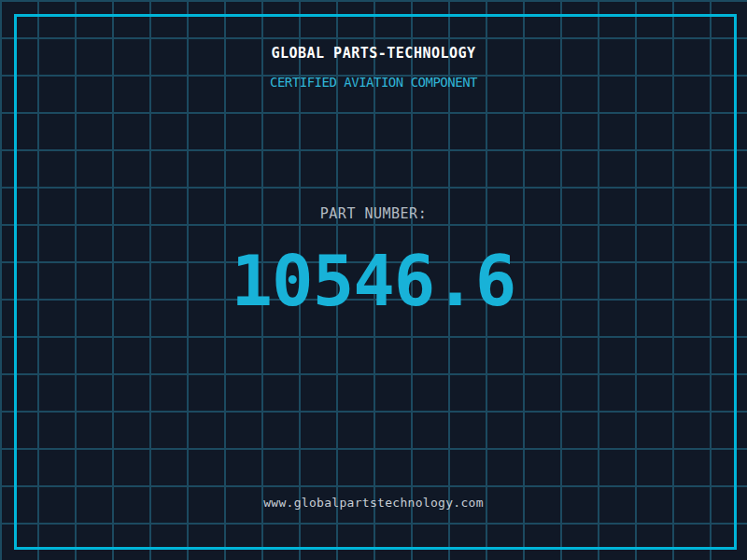 The height and width of the screenshot is (560, 747). Describe the element at coordinates (374, 502) in the screenshot. I see `website-url: www.globalpartstechnology.com` at that location.